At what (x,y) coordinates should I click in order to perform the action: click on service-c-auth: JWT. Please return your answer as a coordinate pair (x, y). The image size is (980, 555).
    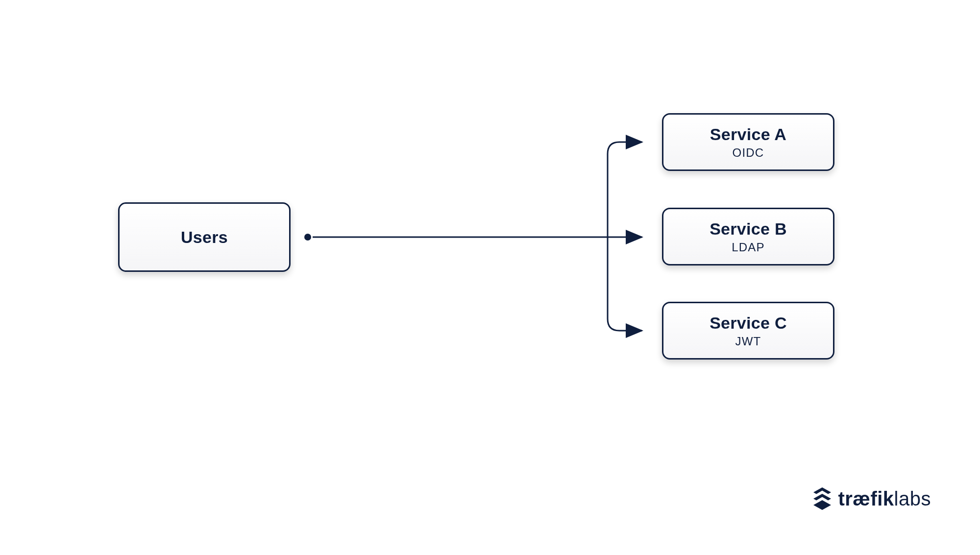
    Looking at the image, I should click on (749, 341).